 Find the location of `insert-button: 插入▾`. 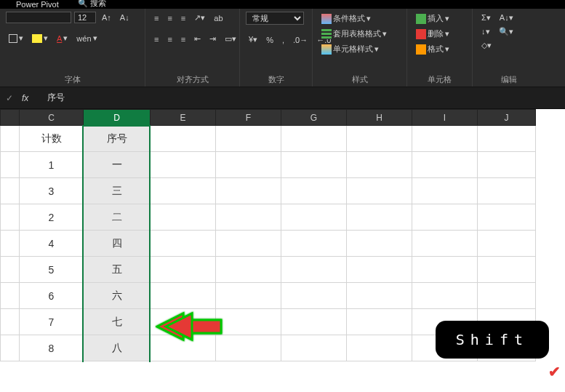

insert-button: 插入▾ is located at coordinates (433, 19).